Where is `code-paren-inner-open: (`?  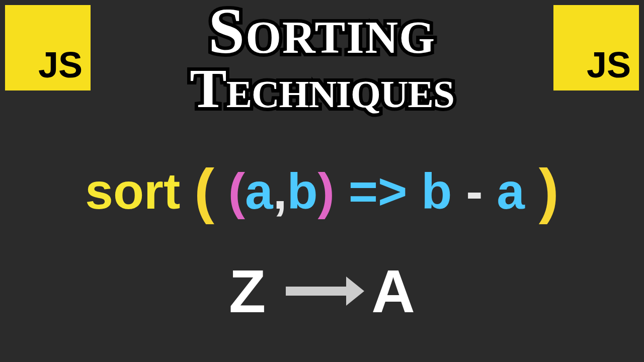
code-paren-inner-open: ( is located at coordinates (236, 191).